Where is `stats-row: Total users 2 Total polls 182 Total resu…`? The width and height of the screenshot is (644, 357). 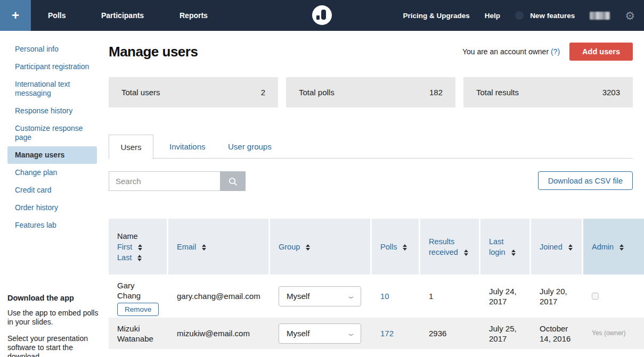
stats-row: Total users 2 Total polls 182 Total resu… is located at coordinates (371, 93).